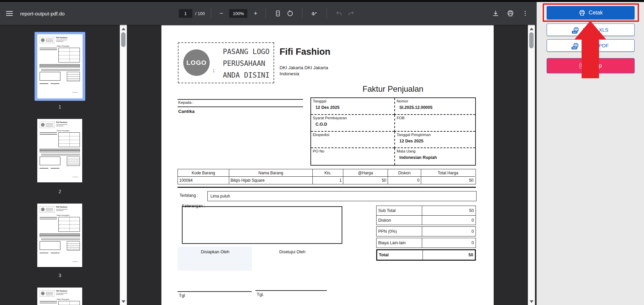  Describe the element at coordinates (496, 13) in the screenshot. I see `download-icon` at that location.